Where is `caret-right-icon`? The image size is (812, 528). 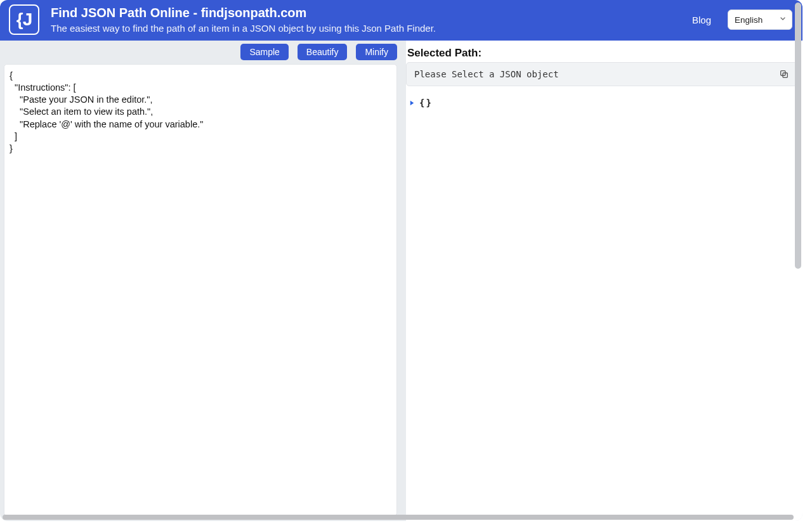 caret-right-icon is located at coordinates (412, 103).